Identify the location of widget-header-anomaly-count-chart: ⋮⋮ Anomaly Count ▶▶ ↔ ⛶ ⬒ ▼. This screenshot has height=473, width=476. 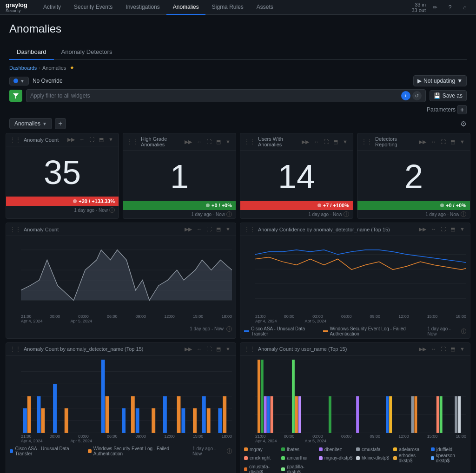
(121, 230).